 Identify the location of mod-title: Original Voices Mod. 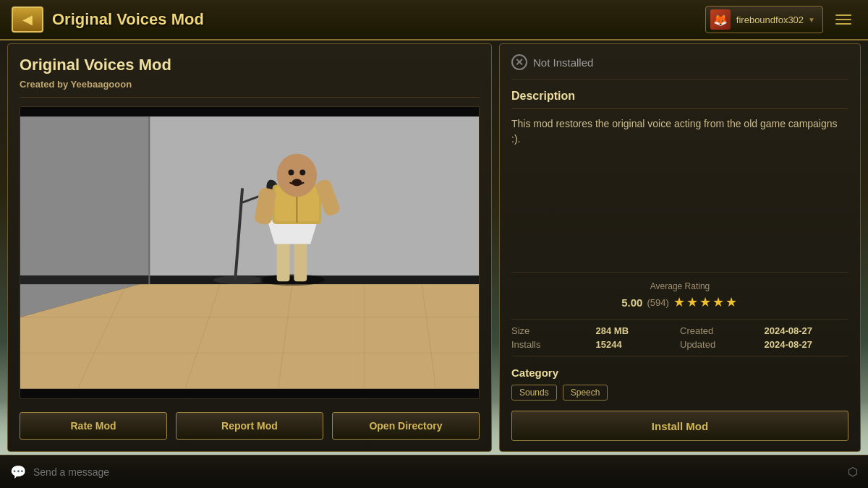
(250, 65).